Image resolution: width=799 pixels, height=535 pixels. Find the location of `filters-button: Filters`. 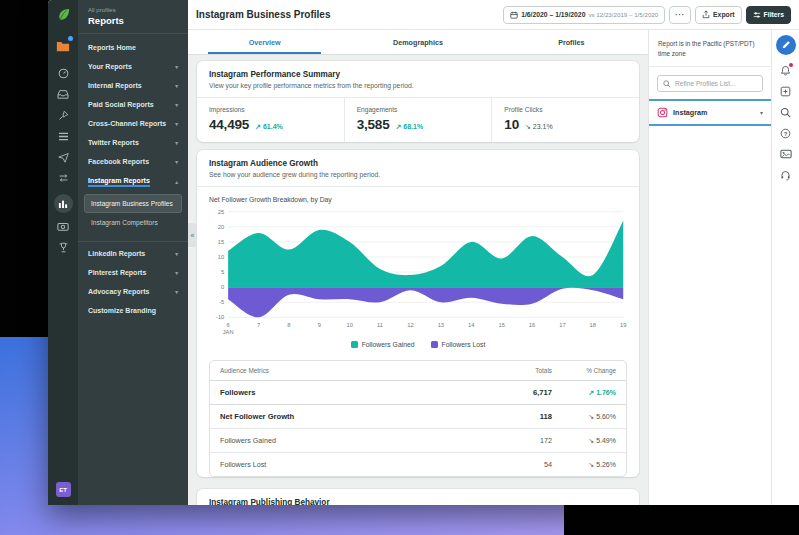

filters-button: Filters is located at coordinates (768, 15).